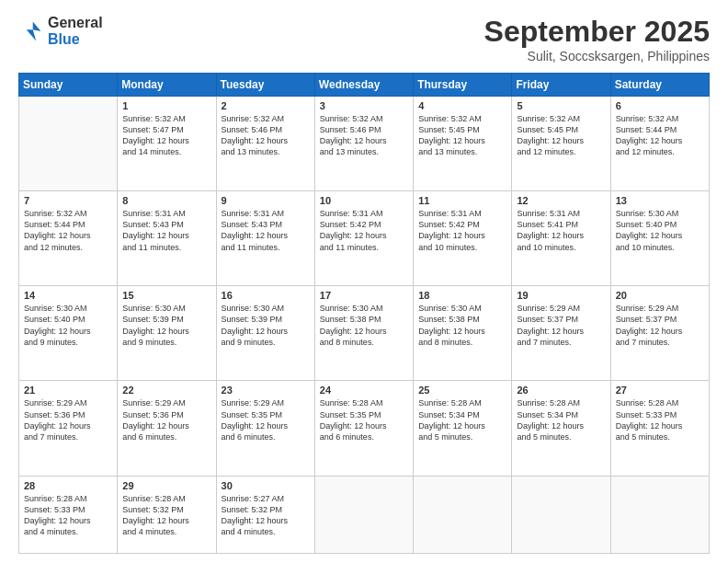 The image size is (728, 563). What do you see at coordinates (166, 295) in the screenshot?
I see `day-number: 15` at bounding box center [166, 295].